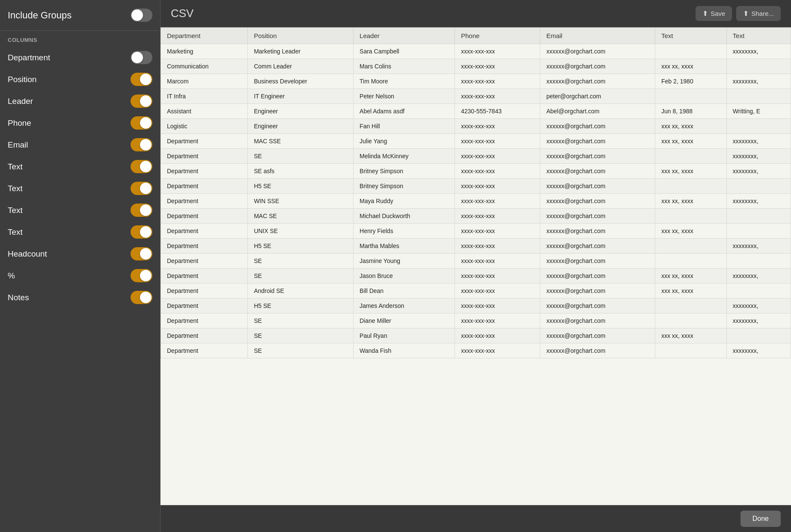  Describe the element at coordinates (758, 14) in the screenshot. I see `share-button: ⬆ Share...` at that location.